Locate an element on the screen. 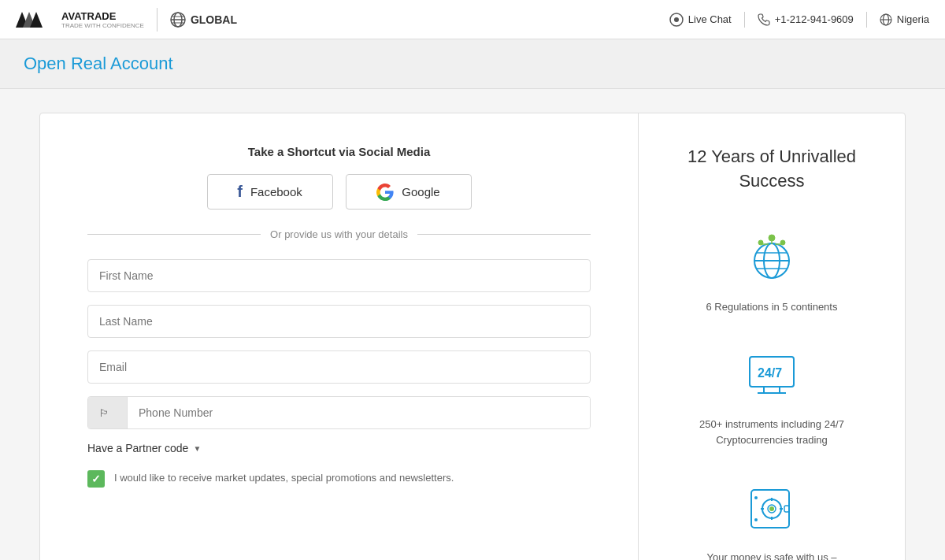 This screenshot has width=945, height=560. google-button: Google is located at coordinates (409, 192).